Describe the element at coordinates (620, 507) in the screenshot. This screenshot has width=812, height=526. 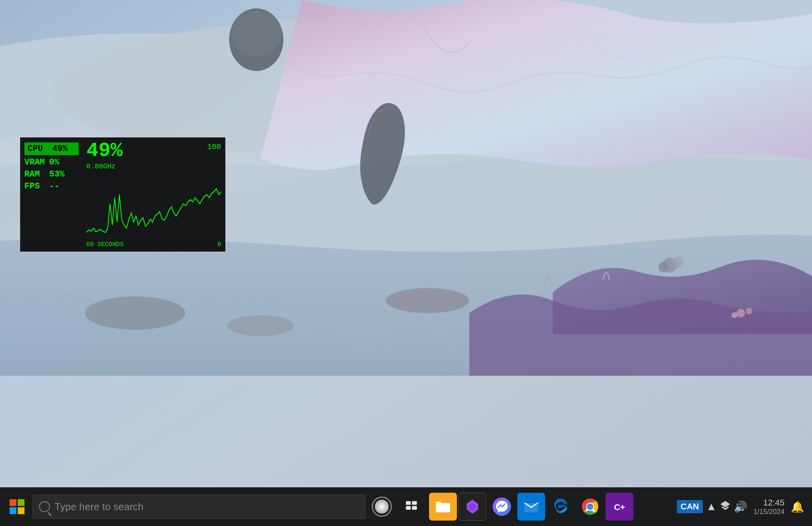
I see `svg-text: C+` at that location.